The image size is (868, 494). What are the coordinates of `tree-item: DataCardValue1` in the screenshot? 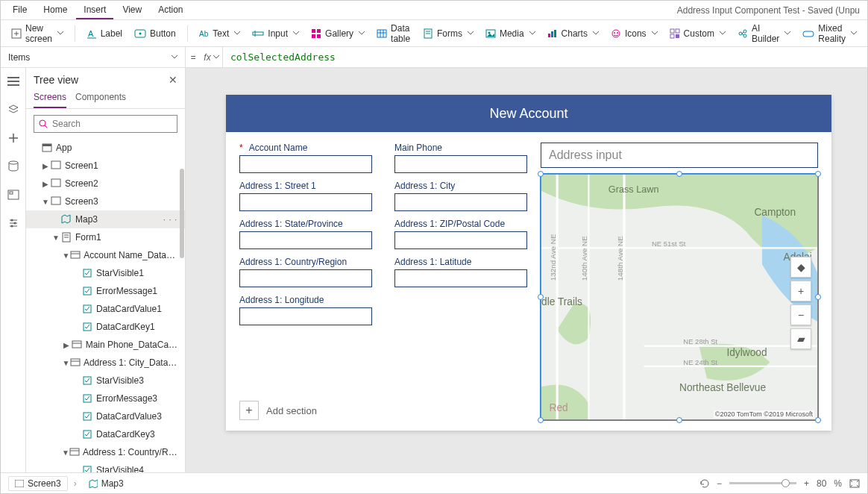 It's located at (106, 309).